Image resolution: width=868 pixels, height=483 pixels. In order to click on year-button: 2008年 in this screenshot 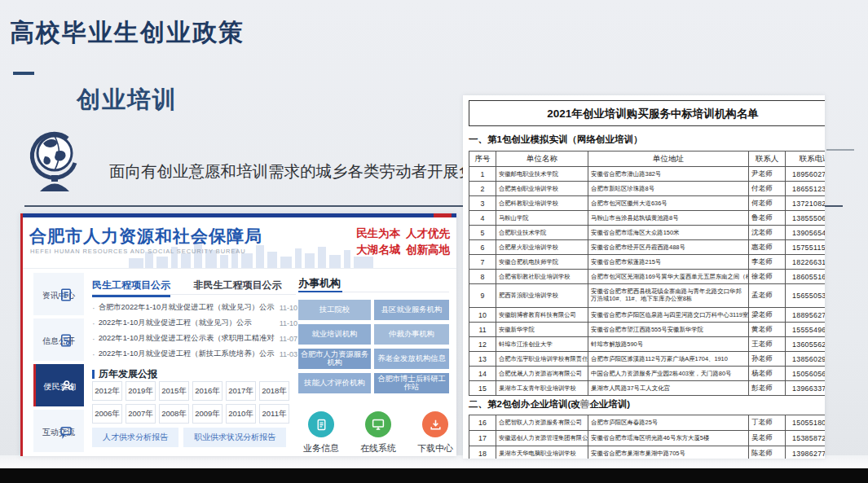, I will do `click(174, 414)`.